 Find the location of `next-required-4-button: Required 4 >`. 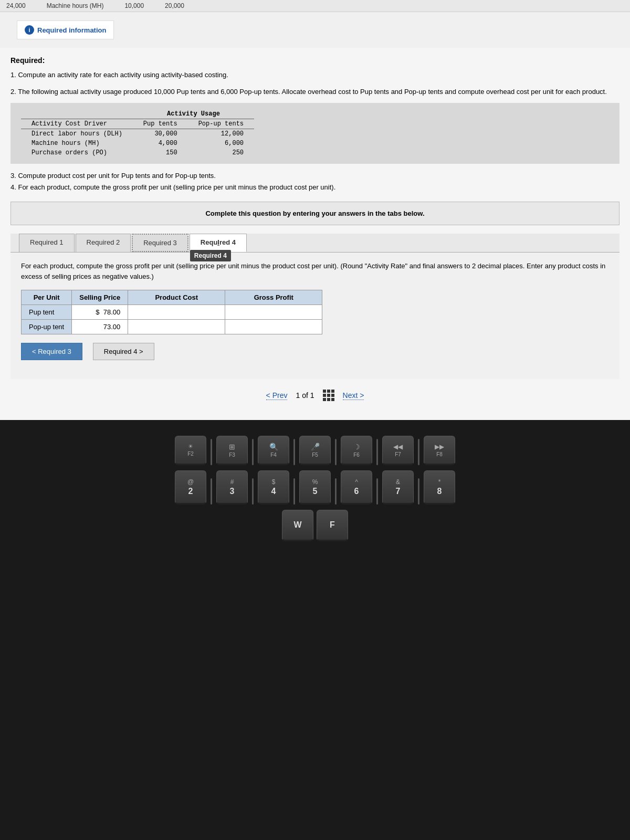

next-required-4-button: Required 4 > is located at coordinates (124, 352).